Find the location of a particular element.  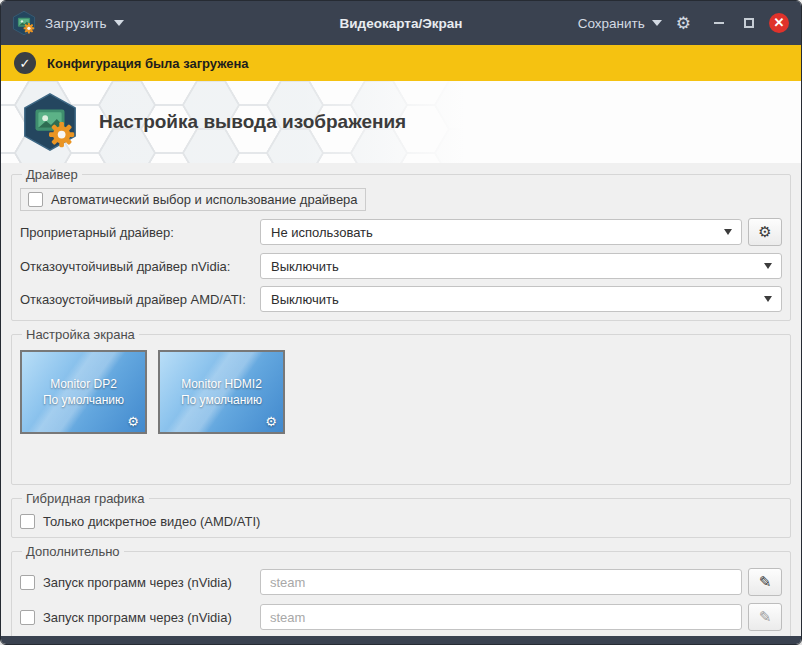

driver-settings-button: ⚙ is located at coordinates (765, 232).